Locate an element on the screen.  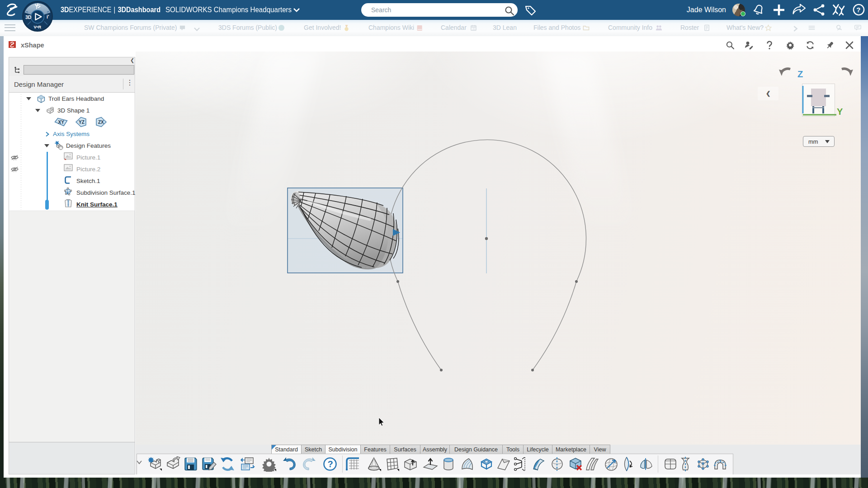
svg-text: YZ is located at coordinates (81, 122).